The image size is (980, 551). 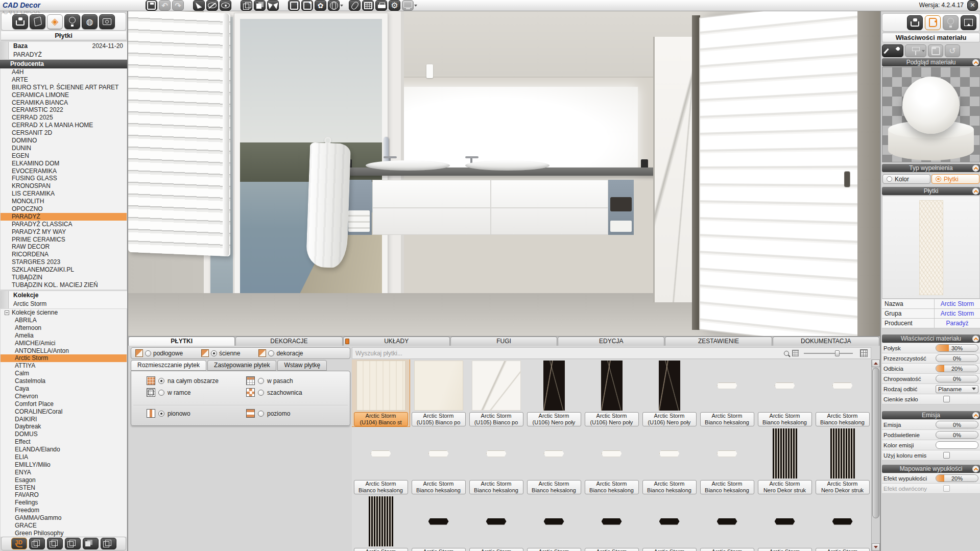 I want to click on visualization-button, so click(x=273, y=5).